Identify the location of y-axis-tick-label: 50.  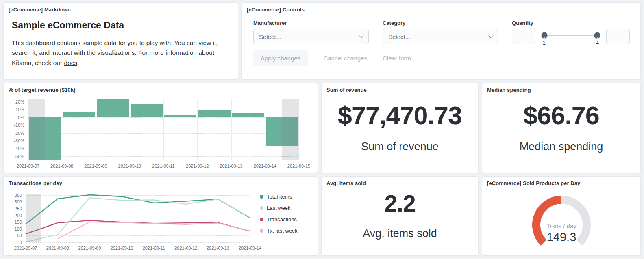
(20, 235).